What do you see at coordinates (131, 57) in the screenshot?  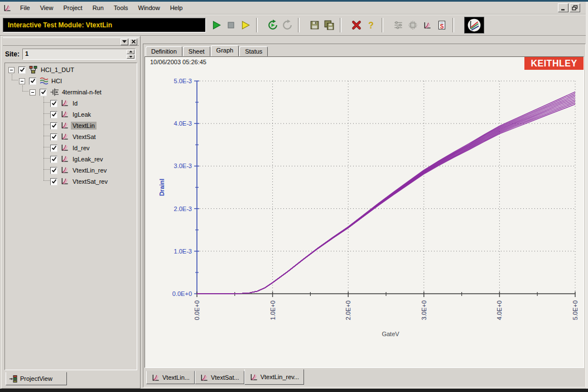 I see `site-spin-down-button` at bounding box center [131, 57].